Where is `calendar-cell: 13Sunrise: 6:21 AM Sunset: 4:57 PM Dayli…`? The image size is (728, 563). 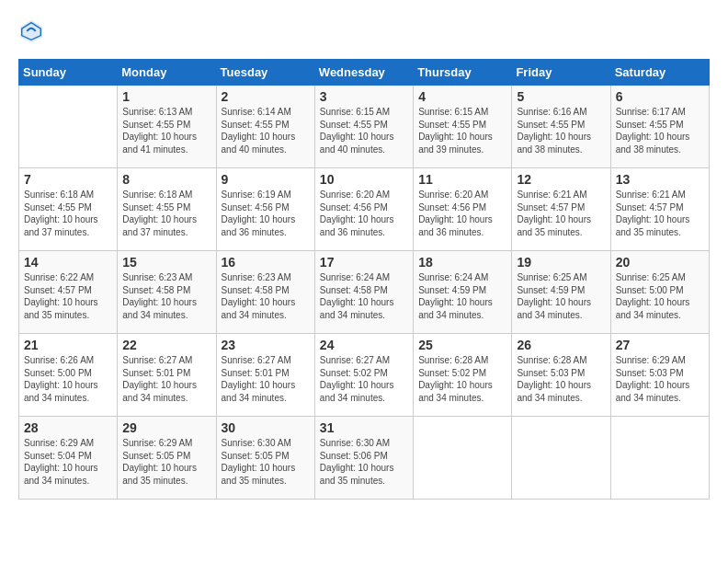
calendar-cell: 13Sunrise: 6:21 AM Sunset: 4:57 PM Dayli… is located at coordinates (660, 210).